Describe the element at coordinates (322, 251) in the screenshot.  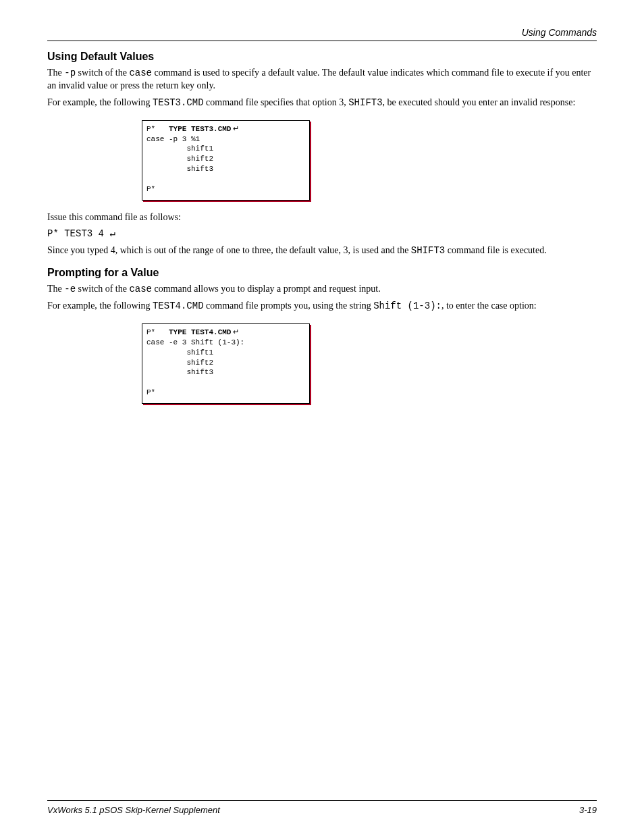
I see `para-default-result: Since you typed 4, which is out of the r…` at that location.